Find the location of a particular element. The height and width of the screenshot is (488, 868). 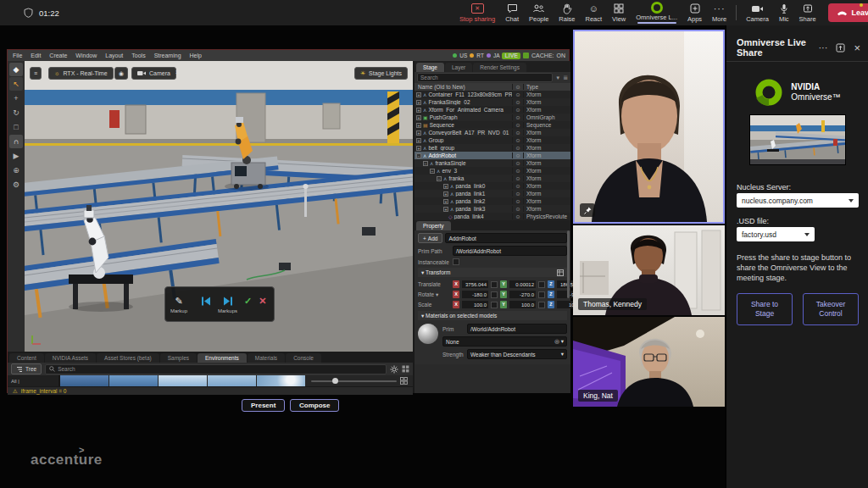

nav-tool-icon: ◆ is located at coordinates (16, 69).